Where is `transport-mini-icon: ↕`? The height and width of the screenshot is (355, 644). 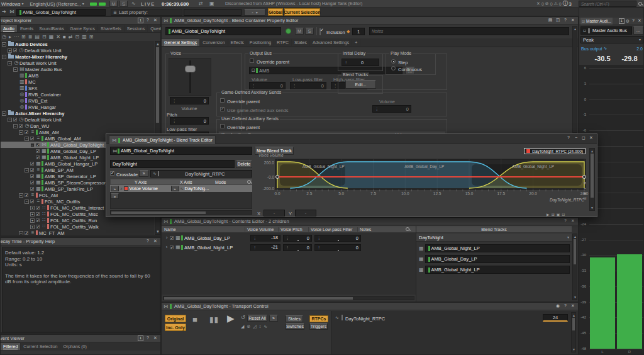
transport-mini-icon: ↕ is located at coordinates (260, 327).